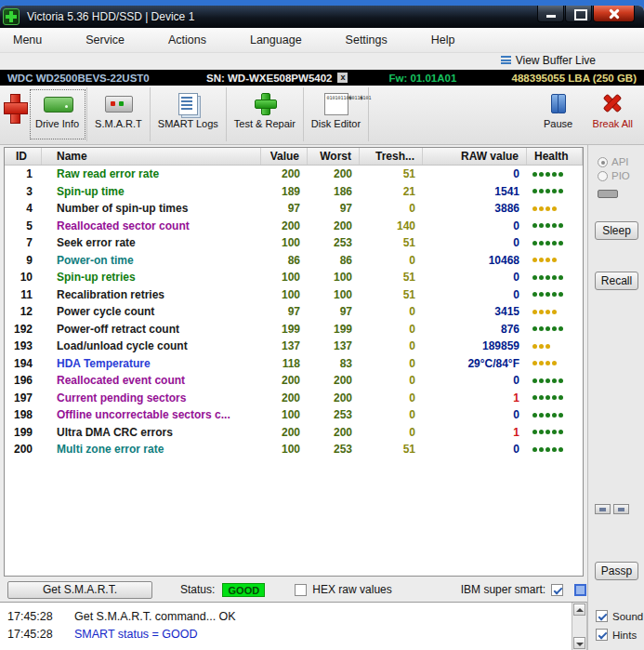 The width and height of the screenshot is (644, 650). I want to click on smart-row-196: 196Reallocated event count20020000, so click(294, 381).